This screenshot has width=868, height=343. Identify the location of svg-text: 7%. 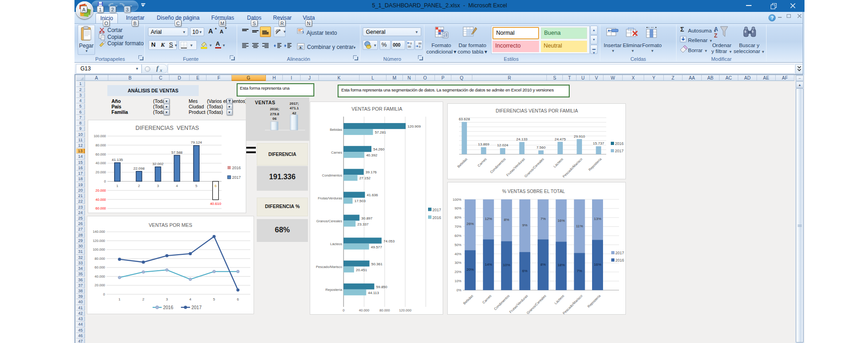
(543, 219).